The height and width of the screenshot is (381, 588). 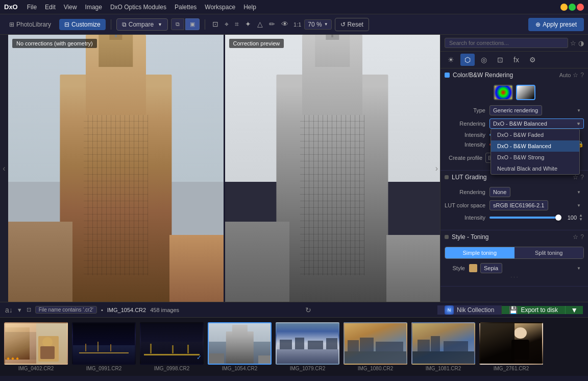 I want to click on dropdown-bw-faded: DxO - B&W Faded, so click(x=535, y=135).